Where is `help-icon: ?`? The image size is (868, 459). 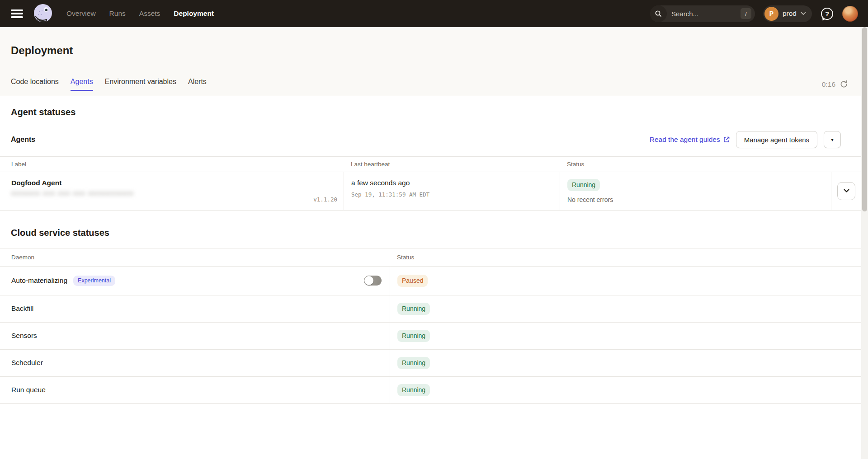
help-icon: ? is located at coordinates (827, 14).